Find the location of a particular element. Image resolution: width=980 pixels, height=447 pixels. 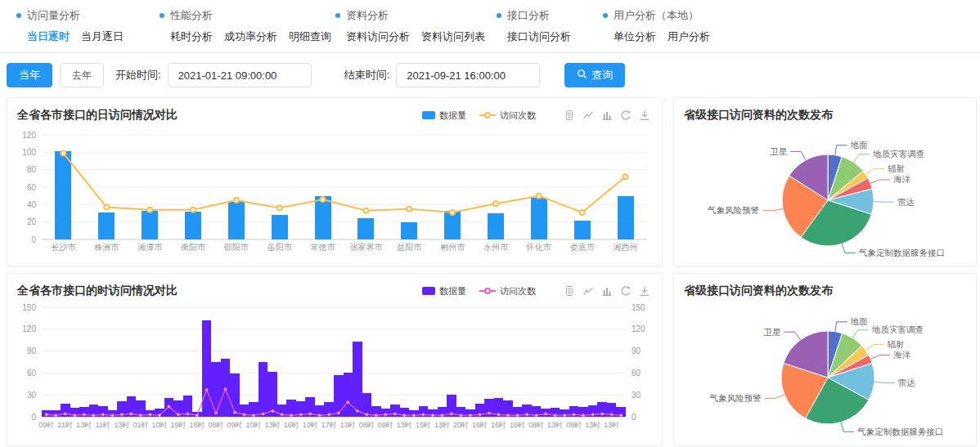

svg-text: 100 is located at coordinates (29, 152).